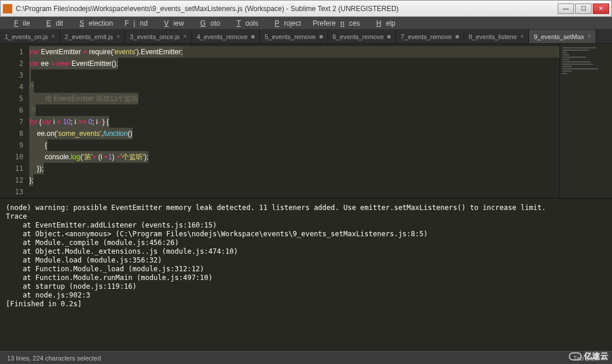  What do you see at coordinates (589, 356) in the screenshot?
I see `watermark: 亿速云` at bounding box center [589, 356].